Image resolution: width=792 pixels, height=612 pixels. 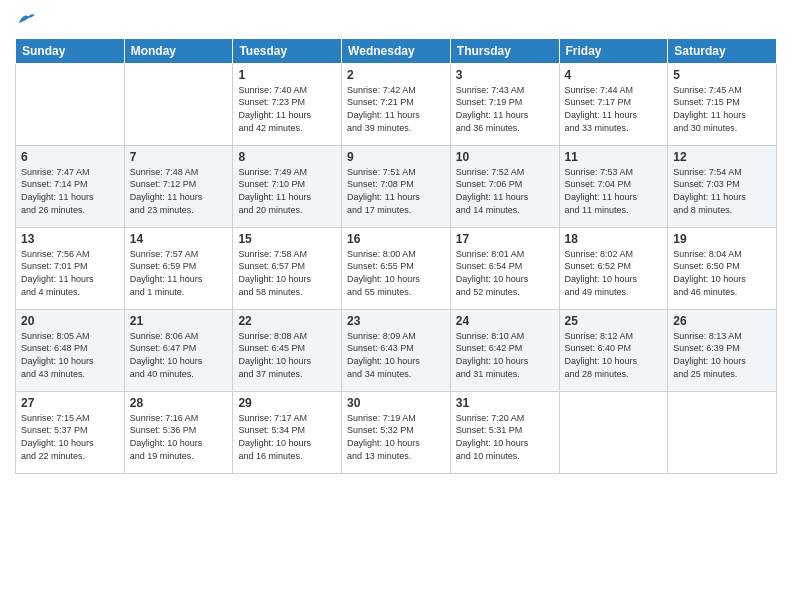 What do you see at coordinates (70, 268) in the screenshot?
I see `calendar-cell: 13Sunrise: 7:56 AM Sunset: 7:01 PM Dayli…` at bounding box center [70, 268].